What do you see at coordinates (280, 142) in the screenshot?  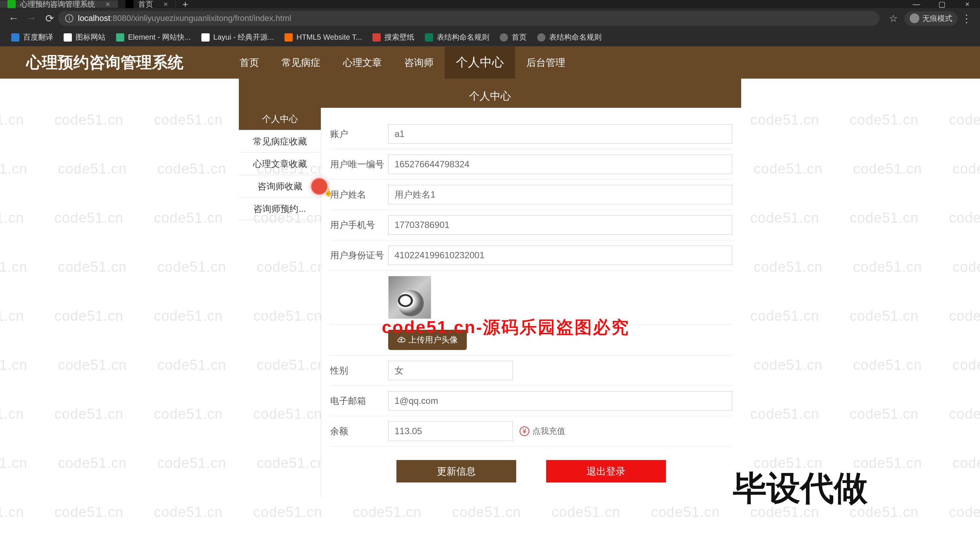 I see `sidebar-item-label: 常见病症收藏` at bounding box center [280, 142].